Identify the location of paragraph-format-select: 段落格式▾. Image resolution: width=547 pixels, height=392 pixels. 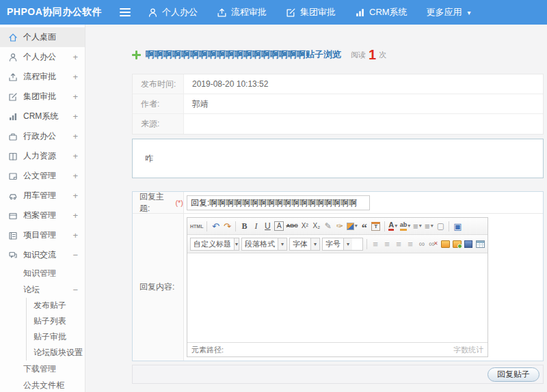
(264, 244).